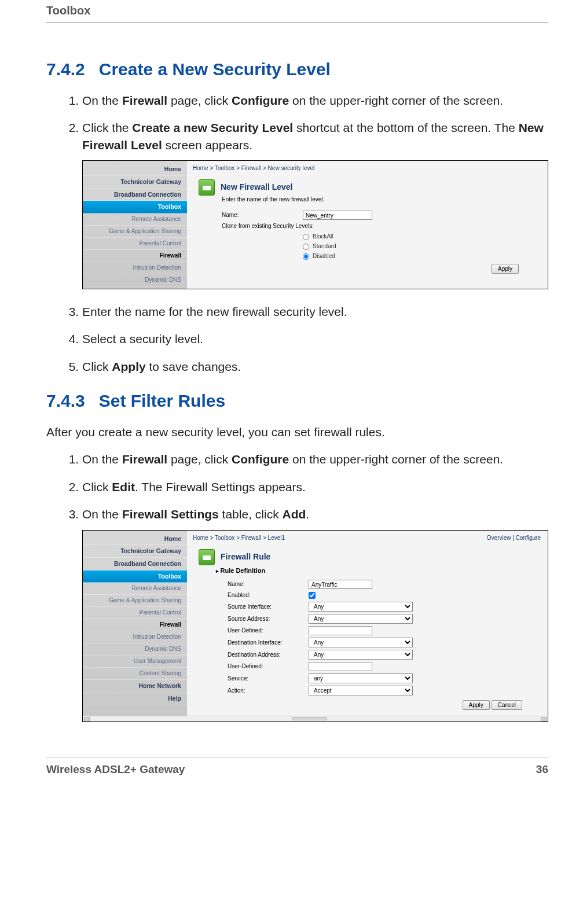 The image size is (583, 924). What do you see at coordinates (129, 367) in the screenshot?
I see `step-bold: Apply` at bounding box center [129, 367].